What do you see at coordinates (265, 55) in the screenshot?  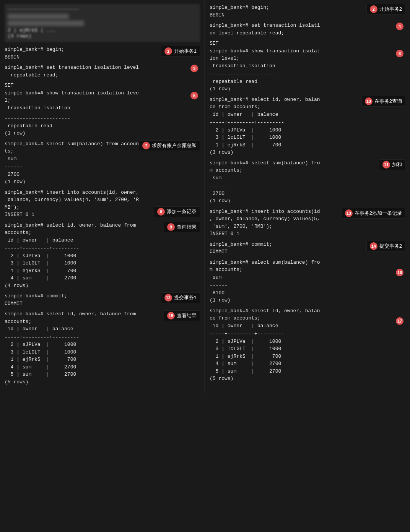 I see `right-show-isolation-text: SET simple_bank=# show transaction isola…` at bounding box center [265, 55].